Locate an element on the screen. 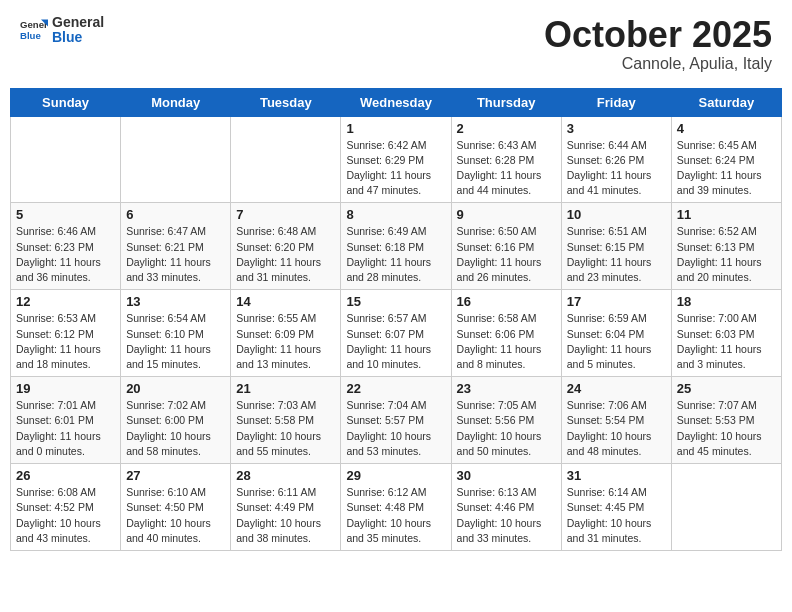 The image size is (792, 612). day-info: Sunrise: 7:02 AM Sunset: 6:00 PM Dayligh… is located at coordinates (176, 428).